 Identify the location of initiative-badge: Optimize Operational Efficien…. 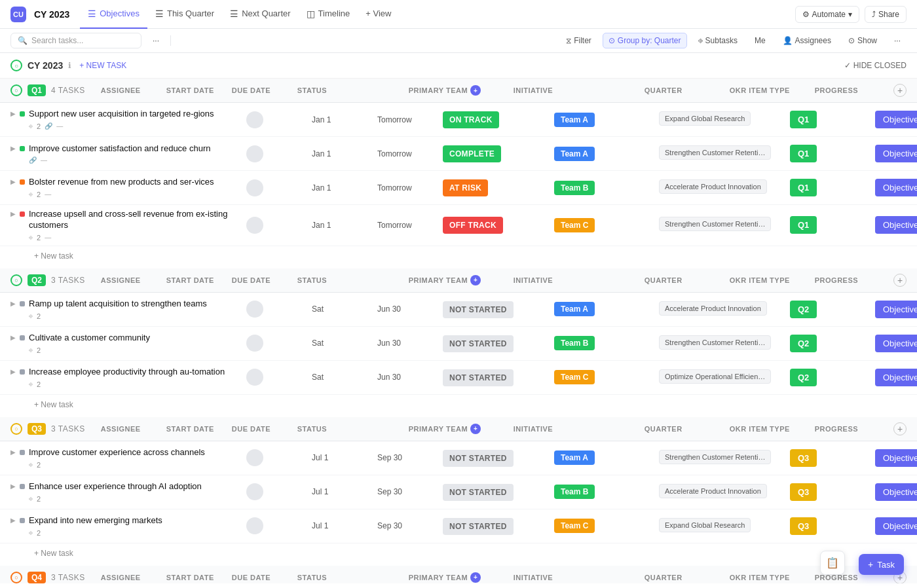
(715, 377).